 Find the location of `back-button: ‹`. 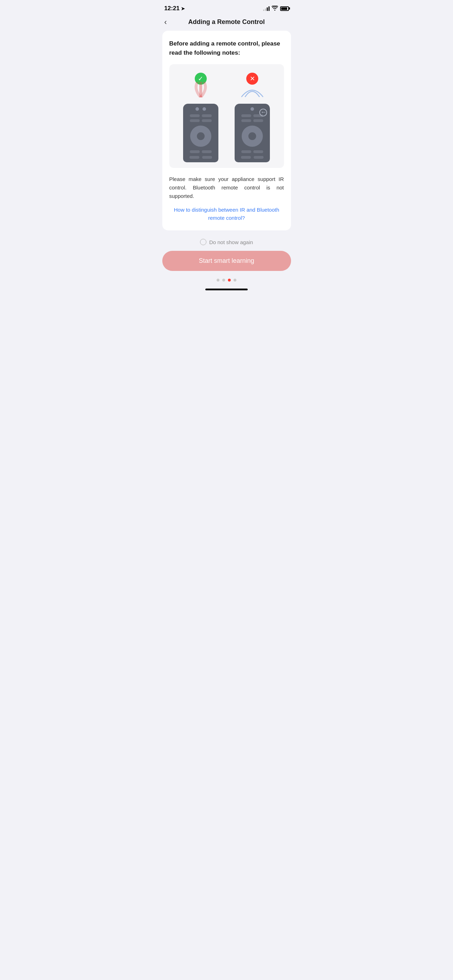

back-button: ‹ is located at coordinates (166, 22).